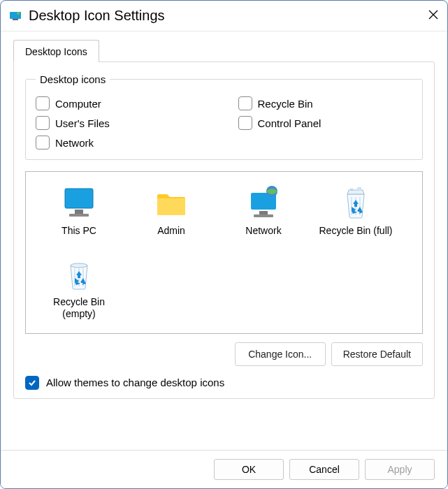  What do you see at coordinates (326, 123) in the screenshot?
I see `checkbox-control-panel: Control Panel` at bounding box center [326, 123].